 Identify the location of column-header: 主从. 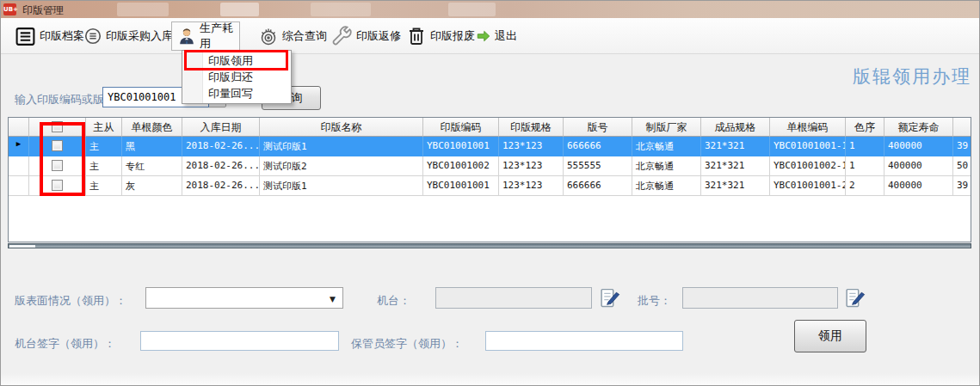
(104, 127).